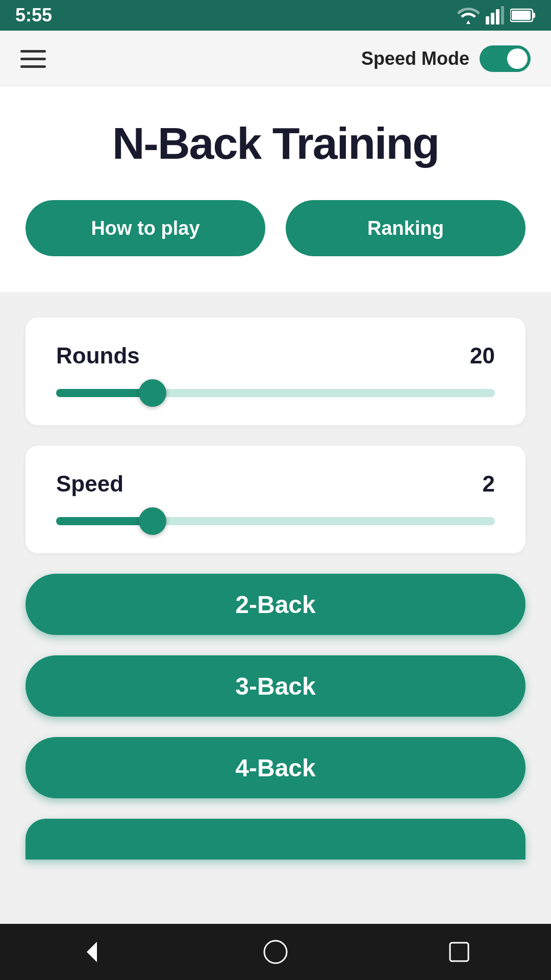 The height and width of the screenshot is (980, 551). What do you see at coordinates (104, 521) in the screenshot?
I see `speed-slider-fill` at bounding box center [104, 521].